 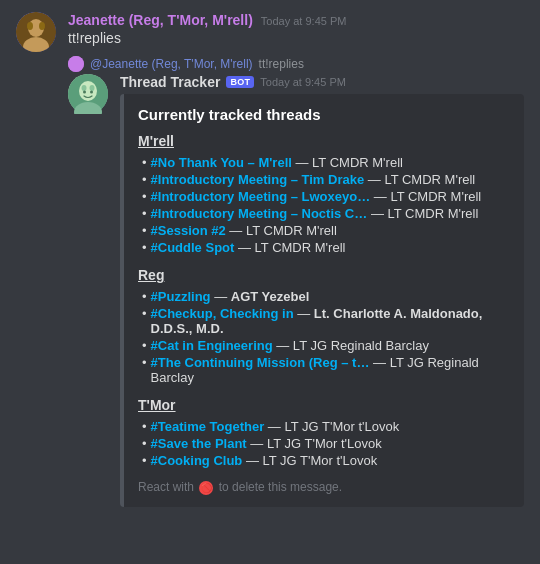 What do you see at coordinates (296, 38) in the screenshot?
I see `message-text: tt!replies` at bounding box center [296, 38].